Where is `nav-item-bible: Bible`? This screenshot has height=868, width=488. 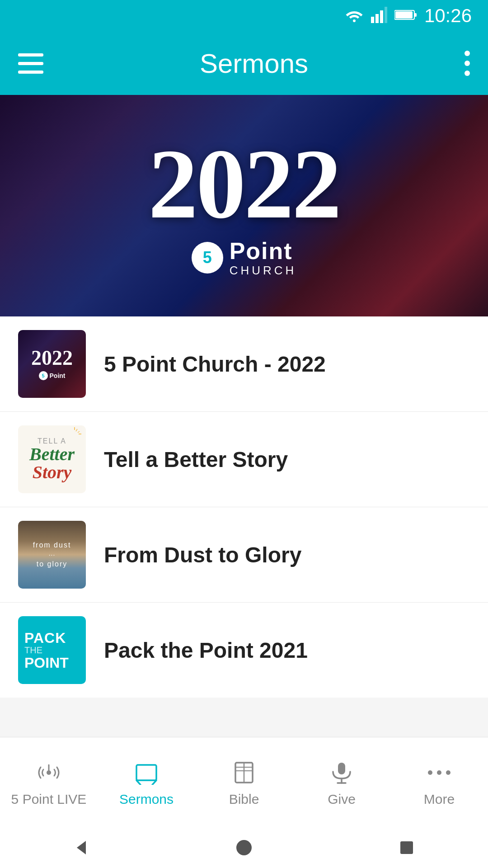 nav-item-bible: Bible is located at coordinates (244, 783).